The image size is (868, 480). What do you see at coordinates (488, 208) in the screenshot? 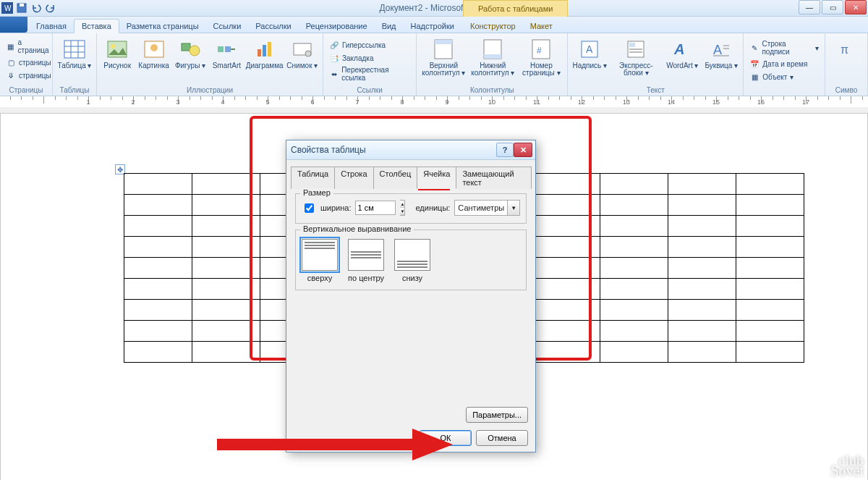
I see `units-combo: Сантиметры▼` at bounding box center [488, 208].